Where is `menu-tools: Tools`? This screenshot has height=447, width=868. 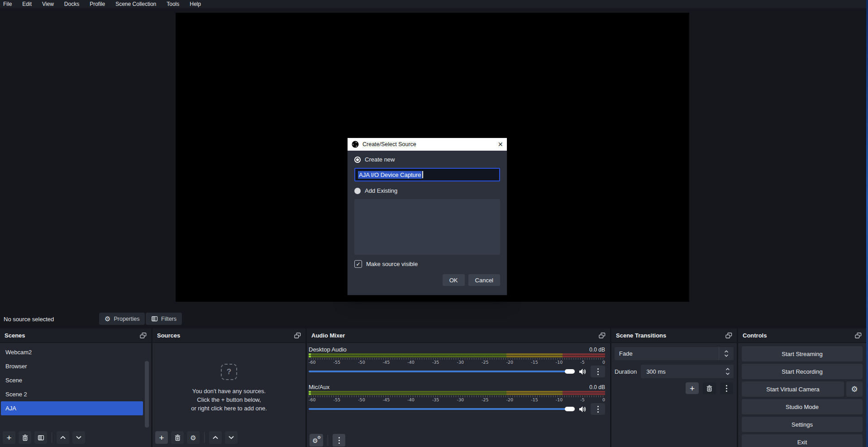
menu-tools: Tools is located at coordinates (173, 4).